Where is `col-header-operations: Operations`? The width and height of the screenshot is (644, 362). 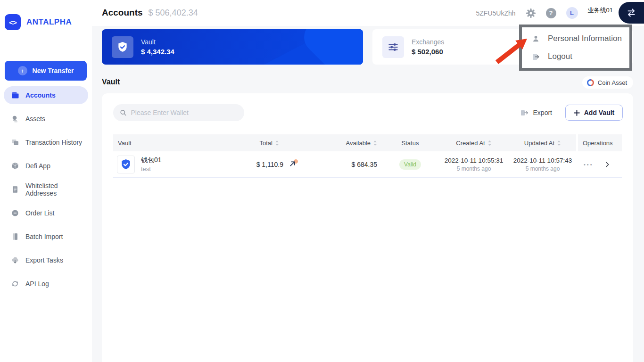
col-header-operations: Operations is located at coordinates (599, 143).